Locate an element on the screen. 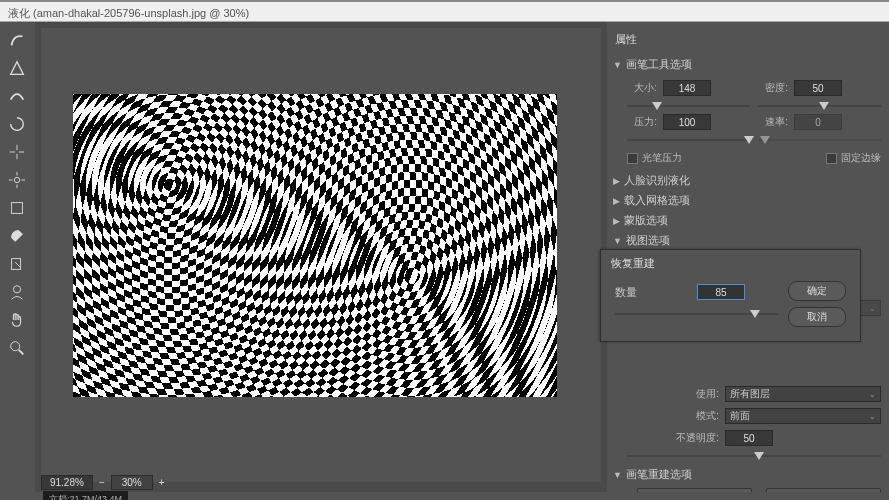 Image resolution: width=889 pixels, height=500 pixels. restore-reconstruct-dialog: 恢复重建 数量 确定 取消 is located at coordinates (730, 296).